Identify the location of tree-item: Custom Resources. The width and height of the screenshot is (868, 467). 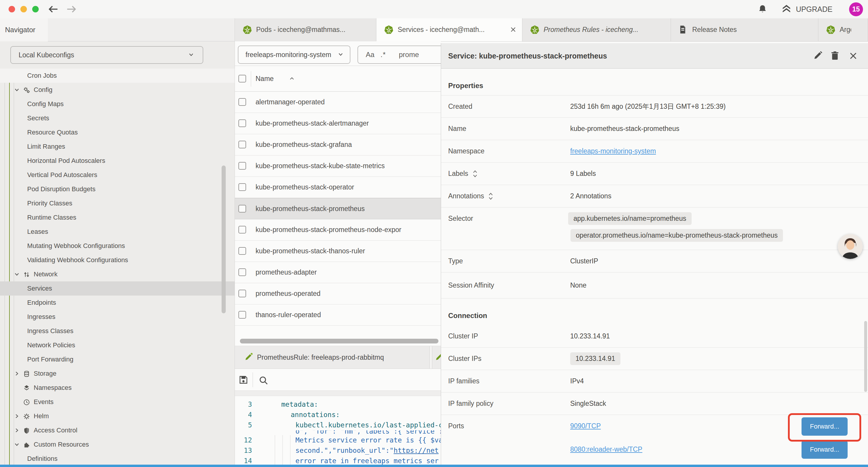
(117, 444).